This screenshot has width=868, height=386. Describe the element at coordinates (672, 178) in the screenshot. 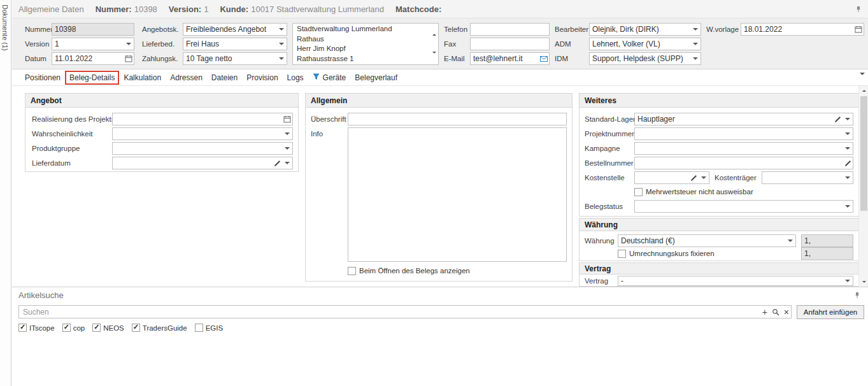

I see `kostenstelle-field` at that location.